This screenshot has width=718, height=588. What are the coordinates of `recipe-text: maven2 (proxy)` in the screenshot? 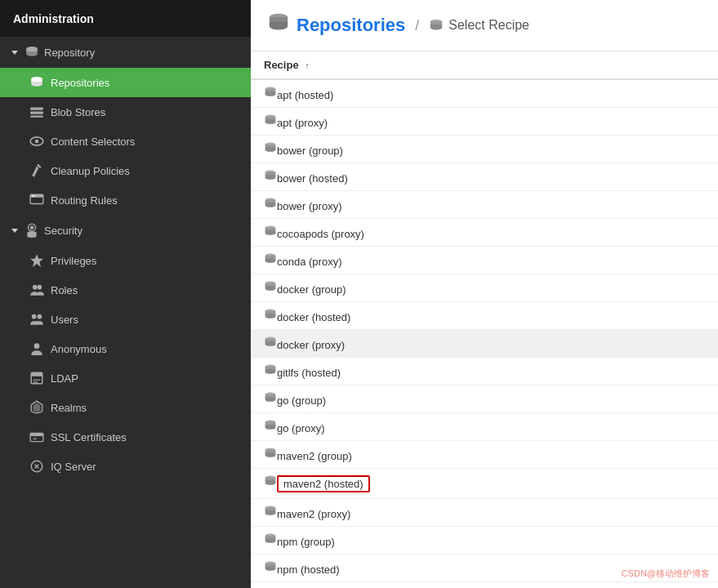 It's located at (314, 514).